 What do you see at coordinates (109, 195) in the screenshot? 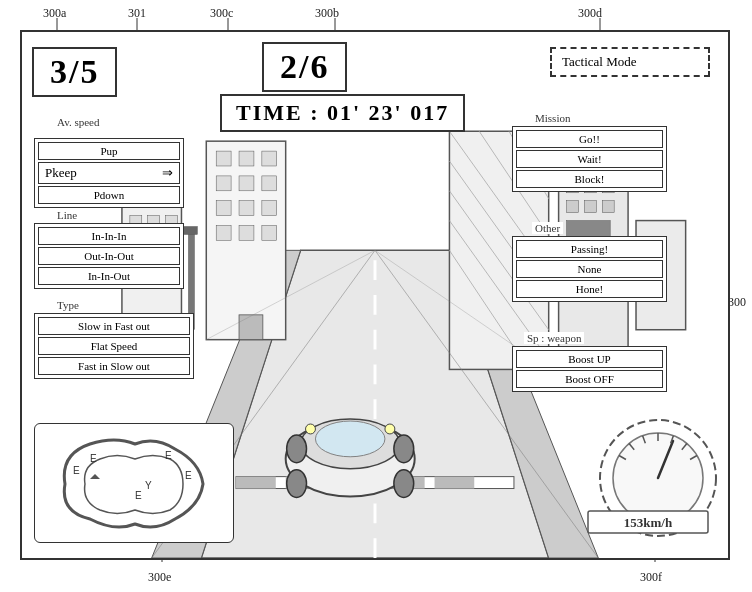
I see `pdown-button: Pdown` at bounding box center [109, 195].